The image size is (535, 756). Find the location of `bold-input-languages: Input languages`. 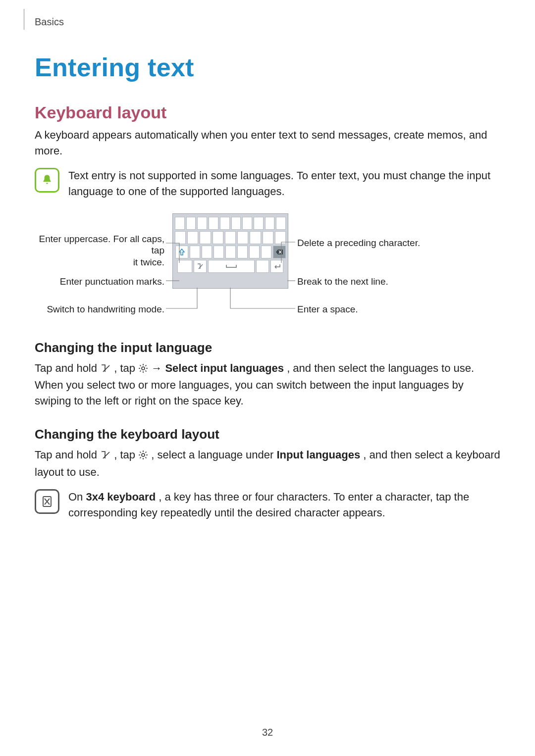

bold-input-languages: Input languages is located at coordinates (318, 454).